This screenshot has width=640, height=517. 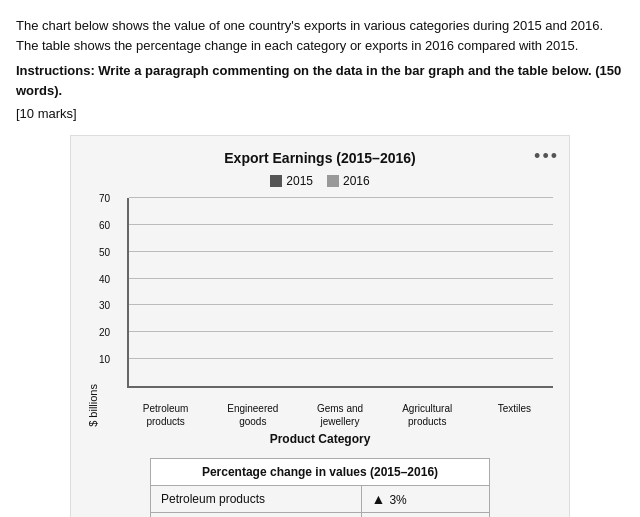 I want to click on chart-title: Export Earnings (2015–2016), so click(x=320, y=158).